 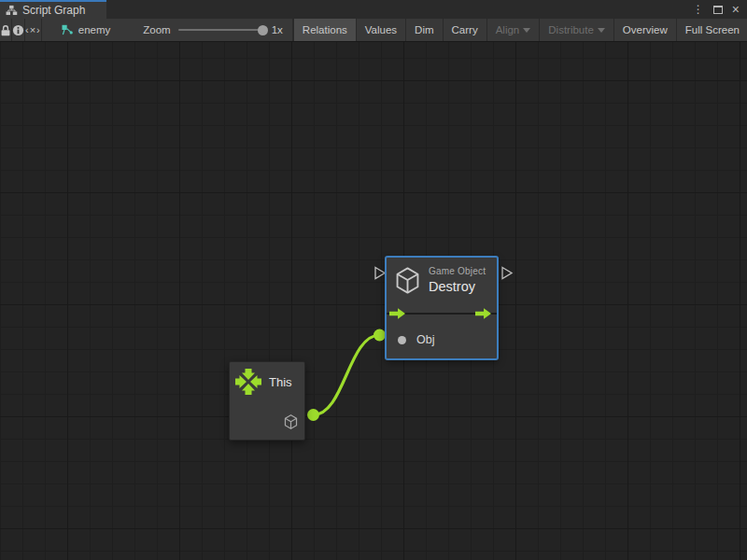 I want to click on zoom-control: Zoom 1x, so click(x=218, y=30).